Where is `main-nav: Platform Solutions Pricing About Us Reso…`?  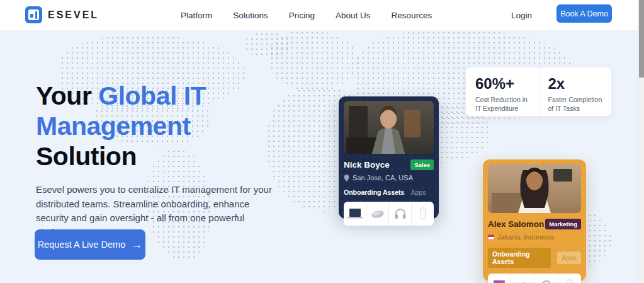
main-nav: Platform Solutions Pricing About Us Reso… is located at coordinates (306, 15).